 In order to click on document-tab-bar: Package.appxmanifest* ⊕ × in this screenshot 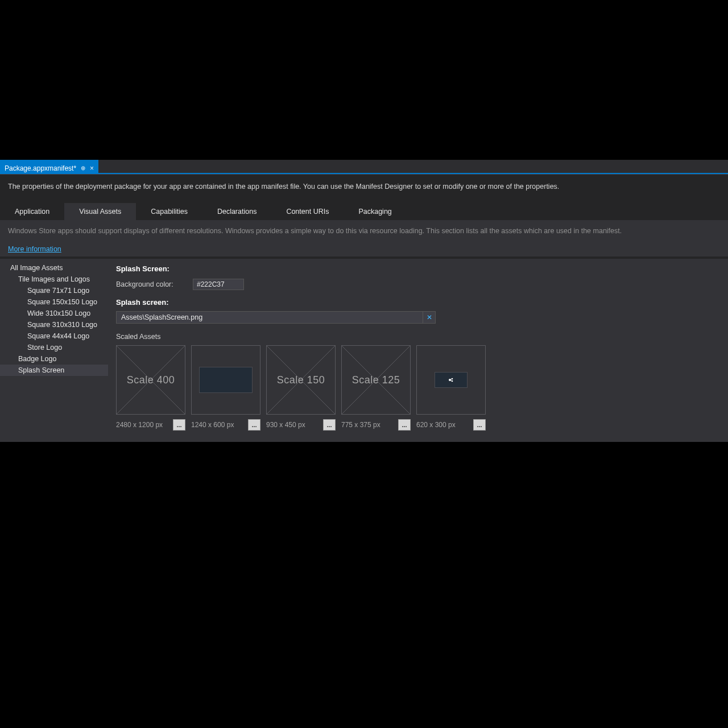, I will do `click(364, 167)`.